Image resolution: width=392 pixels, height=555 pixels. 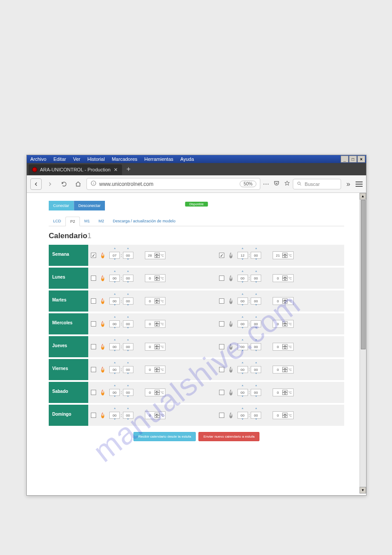 What do you see at coordinates (266, 184) in the screenshot?
I see `more-actions-icon: ⋯` at bounding box center [266, 184].